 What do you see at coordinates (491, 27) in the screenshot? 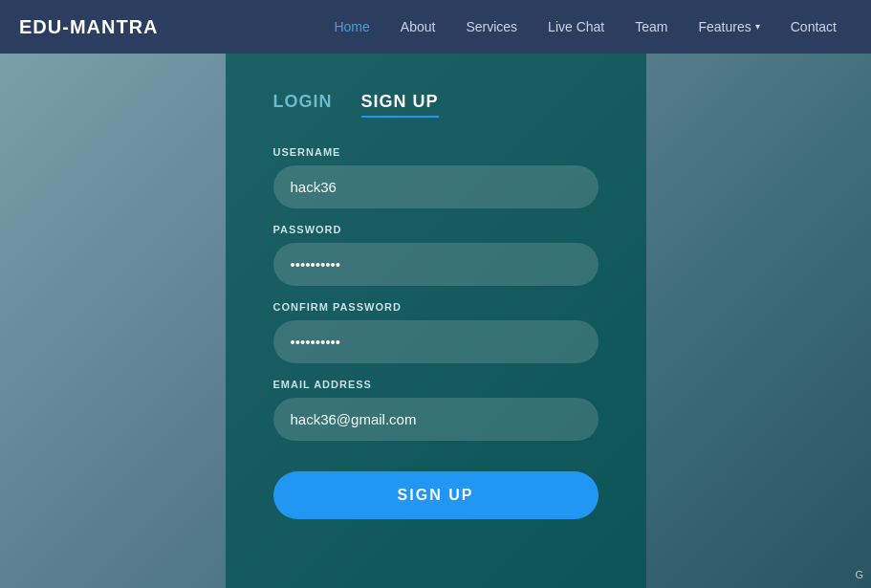
I see `nav-link-services: Services` at bounding box center [491, 27].